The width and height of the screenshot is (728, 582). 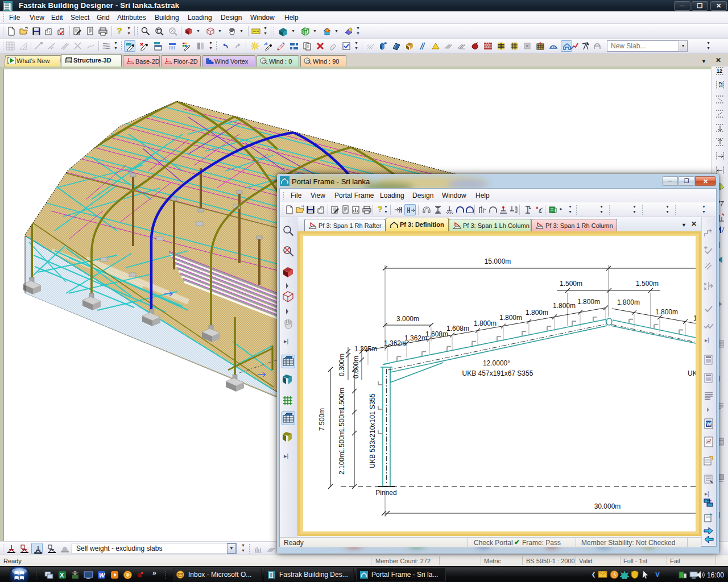 I want to click on svg-text: UKB 533x210x101 S355, so click(x=373, y=431).